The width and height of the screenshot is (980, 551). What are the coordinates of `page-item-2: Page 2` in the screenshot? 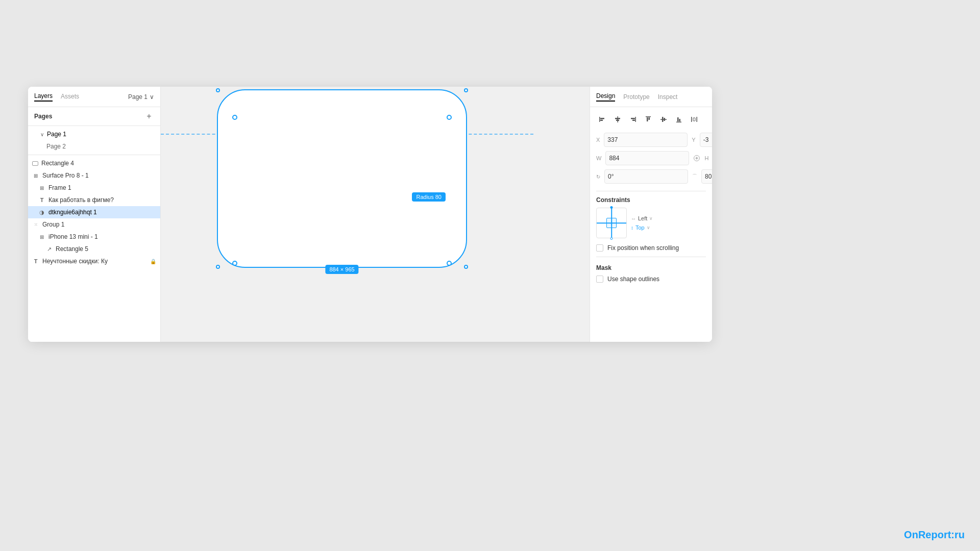 It's located at (94, 146).